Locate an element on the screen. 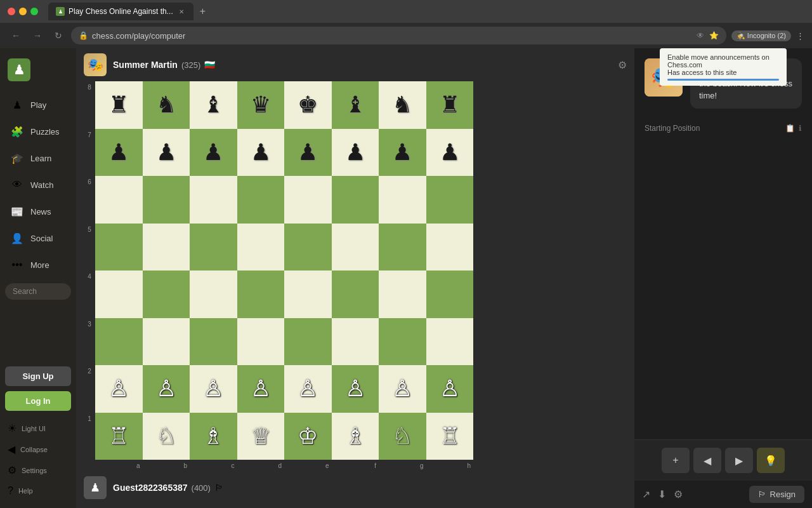 The width and height of the screenshot is (812, 508). sign-up-button: Sign Up is located at coordinates (38, 376).